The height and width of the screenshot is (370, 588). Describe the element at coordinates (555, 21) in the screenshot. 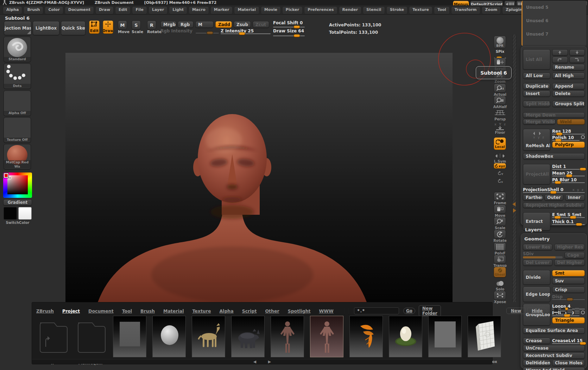

I see `subtool-slot: Unused 6` at that location.